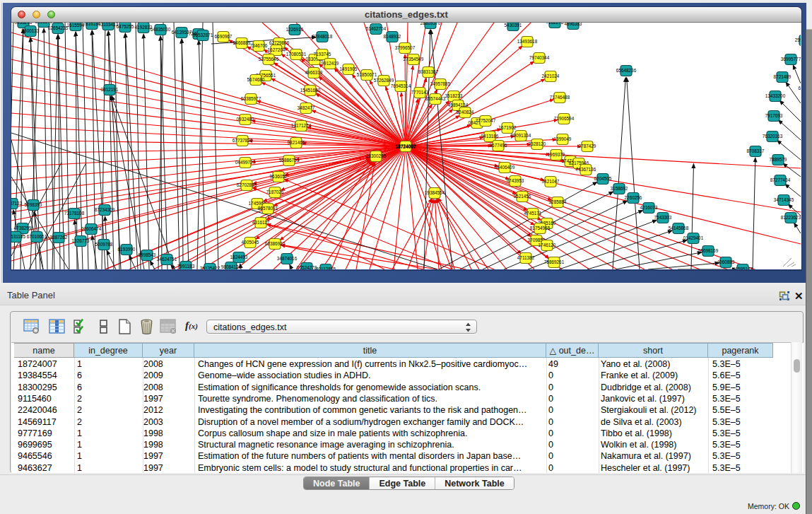  What do you see at coordinates (261, 222) in the screenshot?
I see `svg-text: 4316117` at bounding box center [261, 222].